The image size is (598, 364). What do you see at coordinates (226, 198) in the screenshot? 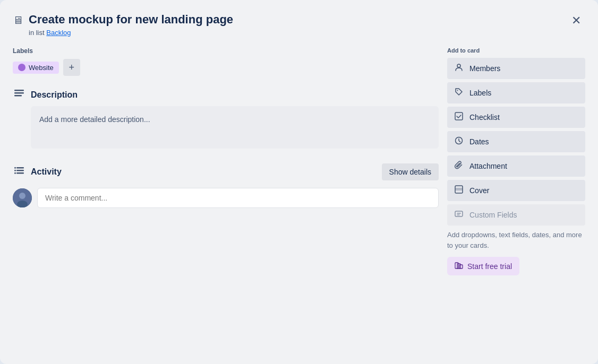
I see `comment-row` at bounding box center [226, 198].